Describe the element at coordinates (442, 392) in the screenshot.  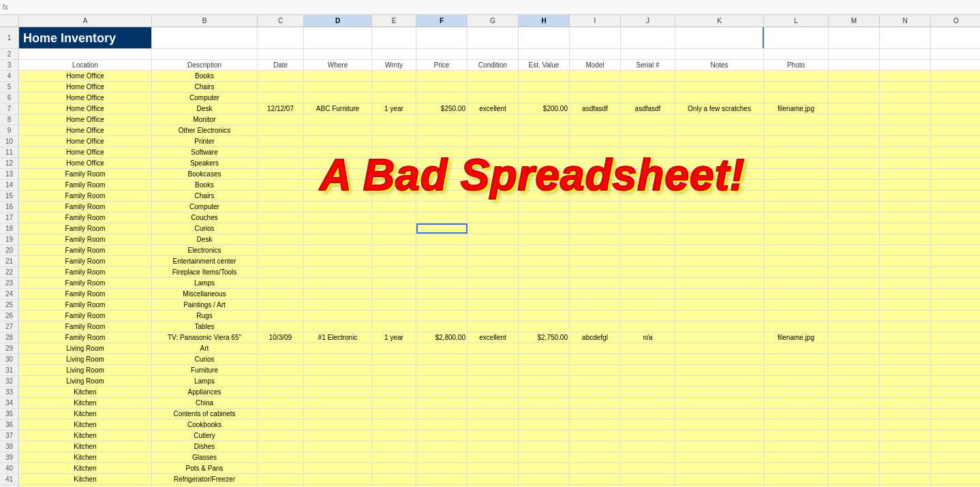
I see `cell-f33` at that location.